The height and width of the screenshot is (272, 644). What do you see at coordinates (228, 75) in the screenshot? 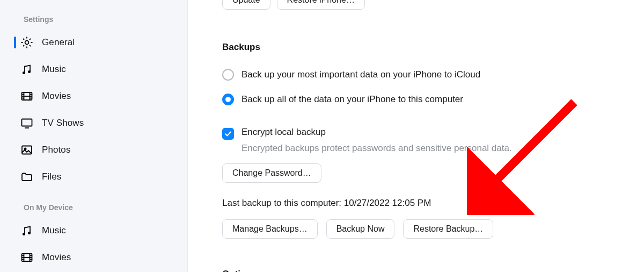
I see `radio-unselected-icon` at bounding box center [228, 75].